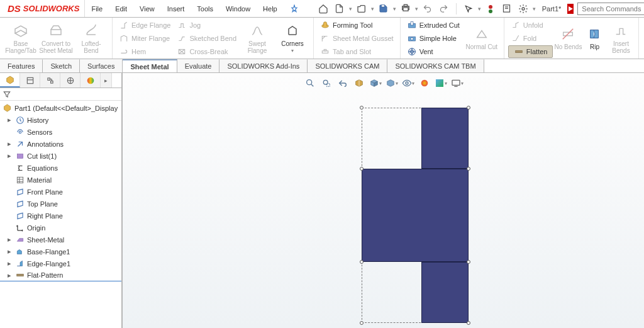 The width and height of the screenshot is (644, 328). Describe the element at coordinates (357, 25) in the screenshot. I see `forming-tool-button: Forming Tool` at that location.